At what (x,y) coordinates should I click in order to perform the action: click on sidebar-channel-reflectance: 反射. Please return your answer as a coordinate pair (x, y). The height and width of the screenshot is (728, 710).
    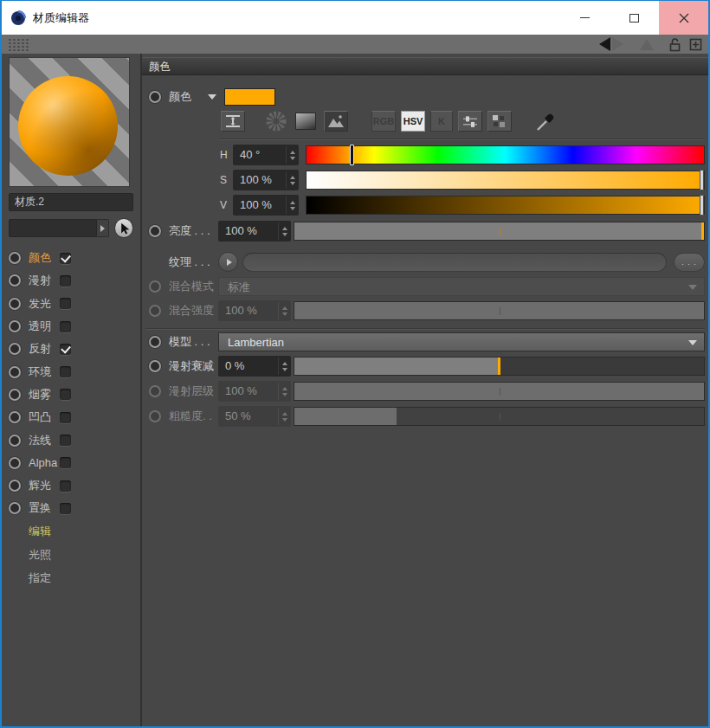
    Looking at the image, I should click on (71, 349).